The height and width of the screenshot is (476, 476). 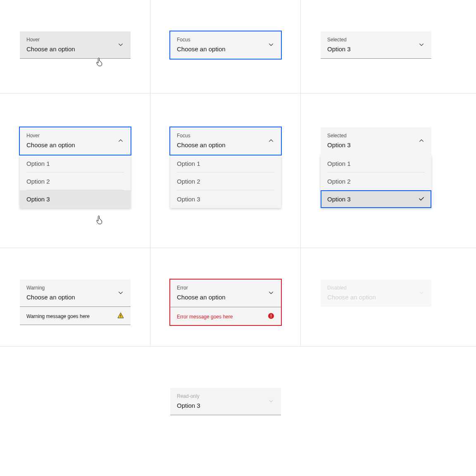 What do you see at coordinates (226, 402) in the screenshot?
I see `dropdown-readonly: Read-only Option 3` at bounding box center [226, 402].